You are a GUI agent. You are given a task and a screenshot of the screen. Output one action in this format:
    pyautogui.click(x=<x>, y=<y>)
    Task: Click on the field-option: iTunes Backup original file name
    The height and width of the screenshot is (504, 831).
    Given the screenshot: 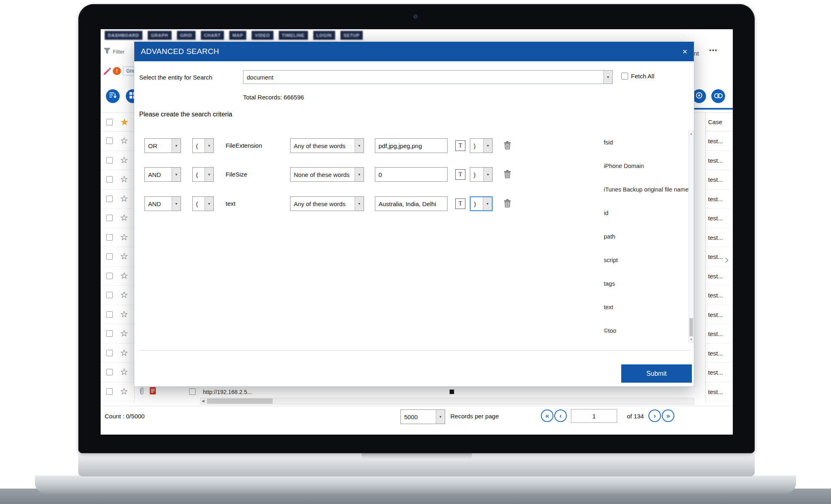 What is the action you would take?
    pyautogui.click(x=646, y=190)
    